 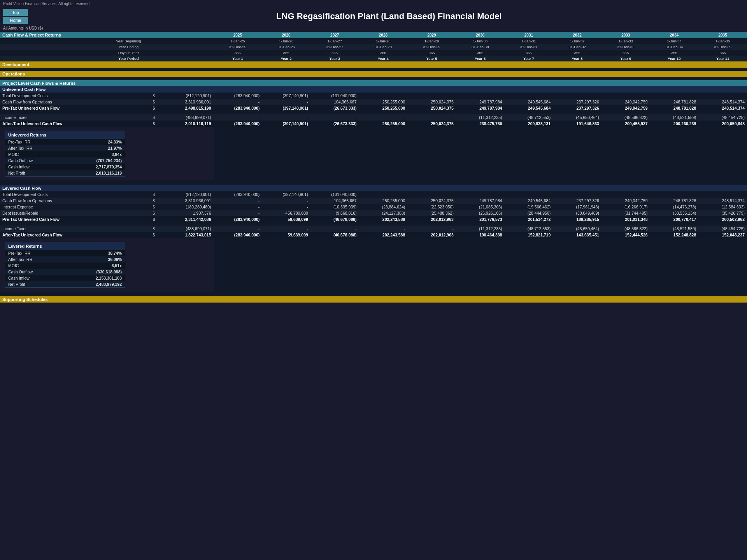 I want to click on supporting-schedules-row: Supporting Schedules, so click(x=374, y=299).